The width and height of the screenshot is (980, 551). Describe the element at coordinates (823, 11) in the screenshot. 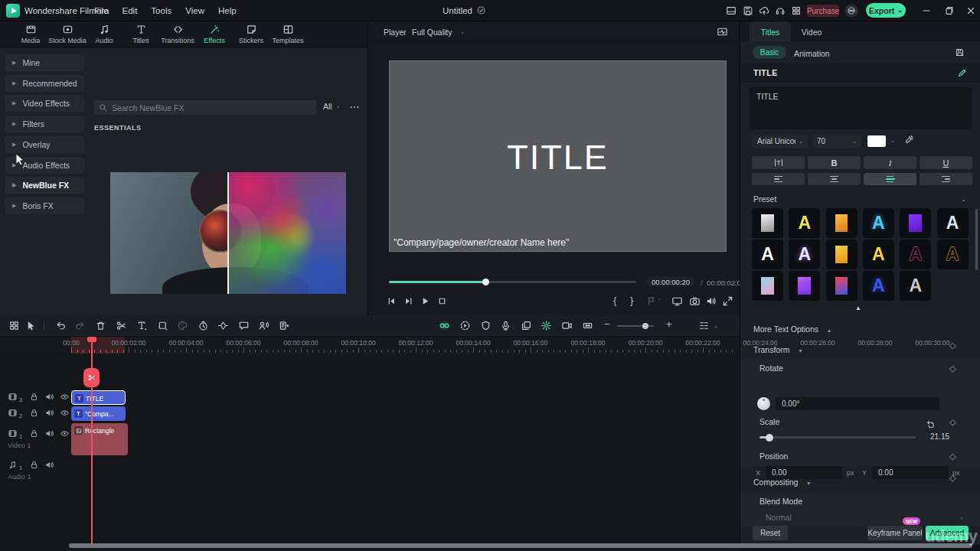

I see `purchase-button: Purchase` at that location.